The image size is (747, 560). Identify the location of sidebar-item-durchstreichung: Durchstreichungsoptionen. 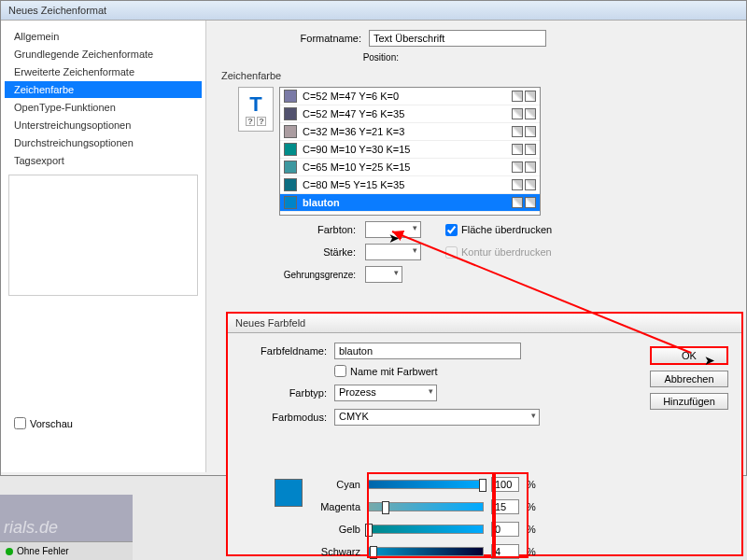
(103, 143).